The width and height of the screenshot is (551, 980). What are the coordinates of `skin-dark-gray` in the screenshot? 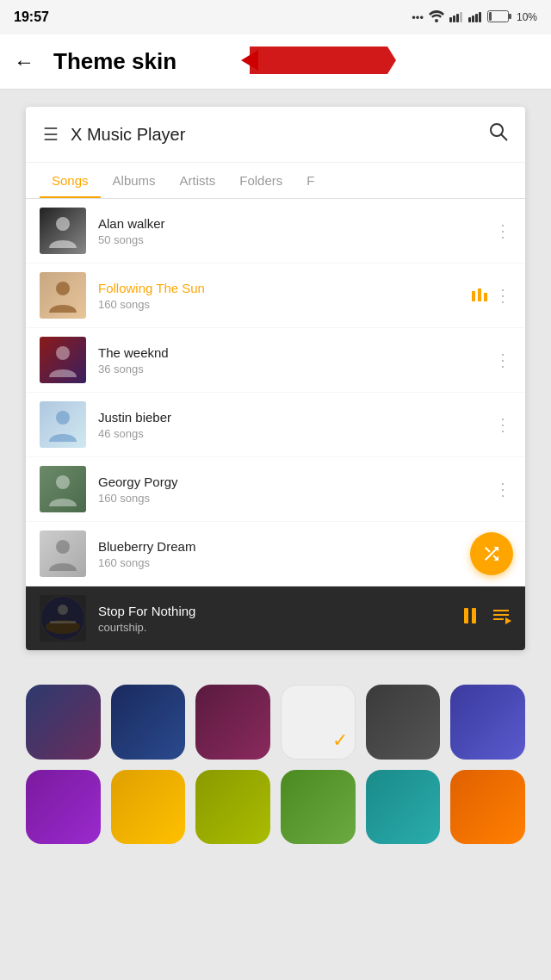 It's located at (403, 722).